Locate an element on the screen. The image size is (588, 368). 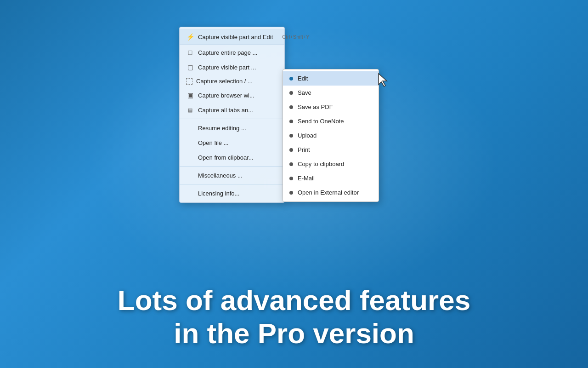
item-label: Capture entire page ... is located at coordinates (228, 52).